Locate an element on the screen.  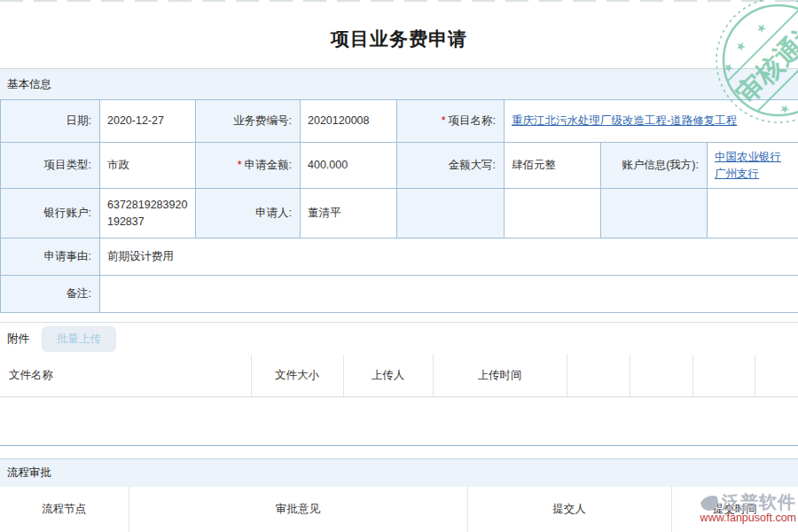
col-header-file-name: 文件名称 is located at coordinates (126, 376).